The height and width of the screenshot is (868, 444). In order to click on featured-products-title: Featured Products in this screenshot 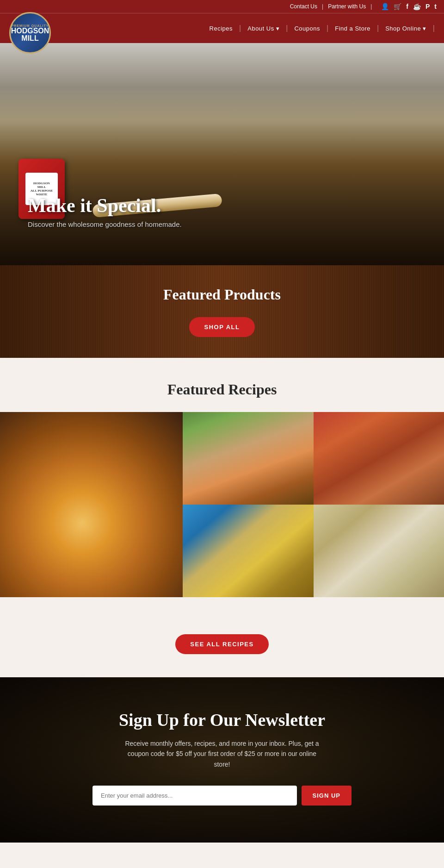, I will do `click(222, 294)`.